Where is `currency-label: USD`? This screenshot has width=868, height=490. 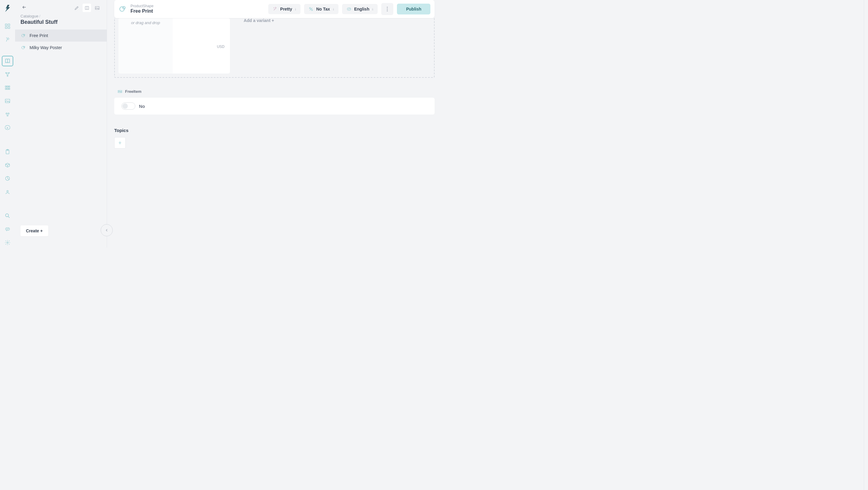 currency-label: USD is located at coordinates (221, 47).